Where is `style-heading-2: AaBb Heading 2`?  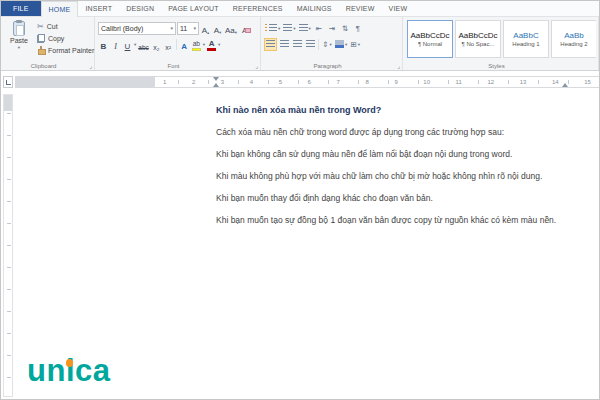
style-heading-2: AaBb Heading 2 is located at coordinates (574, 39).